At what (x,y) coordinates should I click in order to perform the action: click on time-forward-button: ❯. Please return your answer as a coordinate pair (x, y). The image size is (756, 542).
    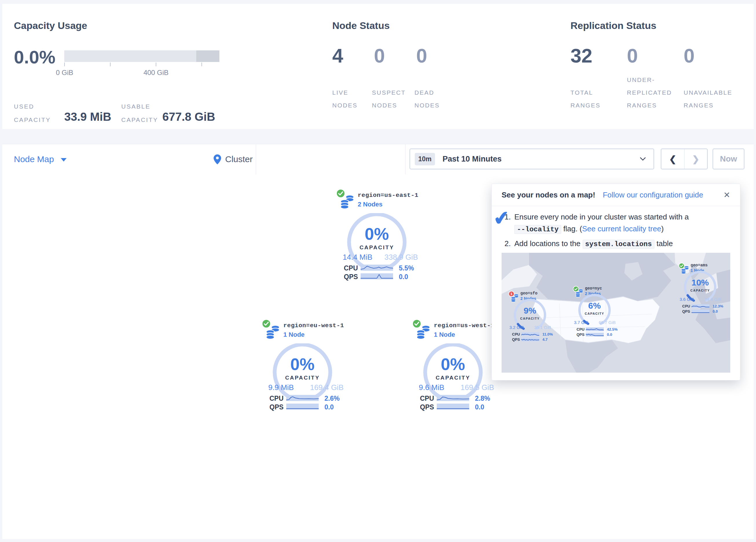
    Looking at the image, I should click on (696, 159).